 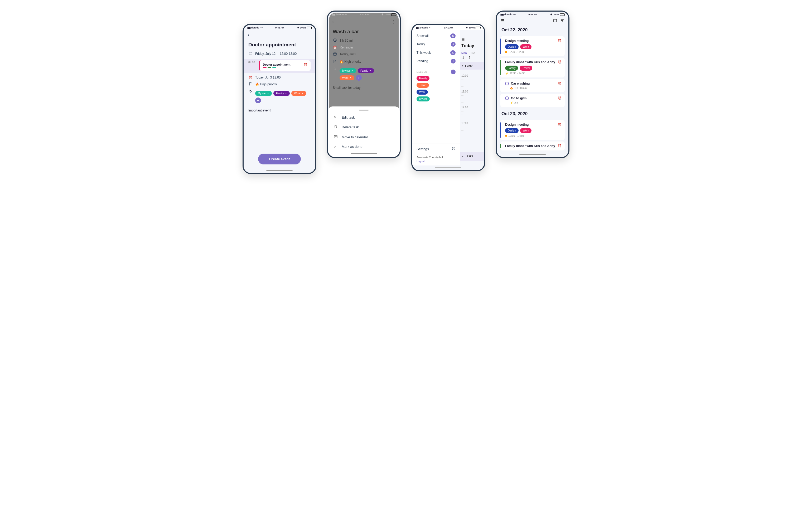 What do you see at coordinates (536, 88) in the screenshot?
I see `card-meta: 🔥 1 h 30 min` at bounding box center [536, 88].